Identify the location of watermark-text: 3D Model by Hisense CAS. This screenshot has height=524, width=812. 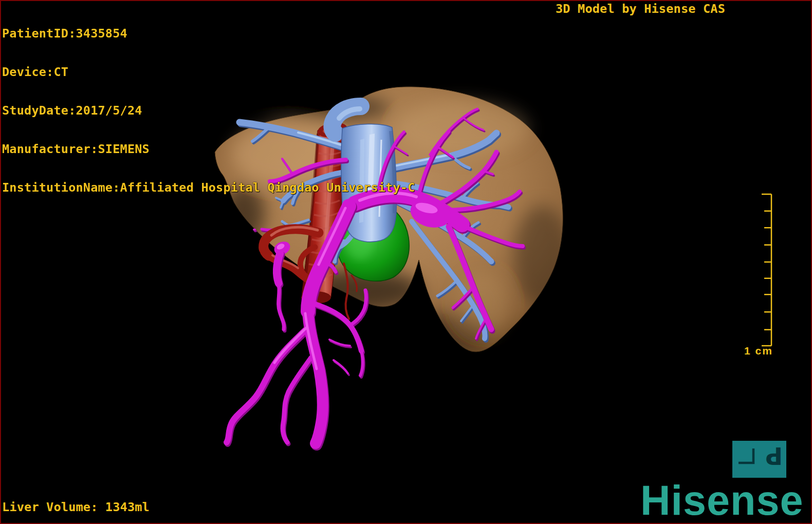
(640, 9).